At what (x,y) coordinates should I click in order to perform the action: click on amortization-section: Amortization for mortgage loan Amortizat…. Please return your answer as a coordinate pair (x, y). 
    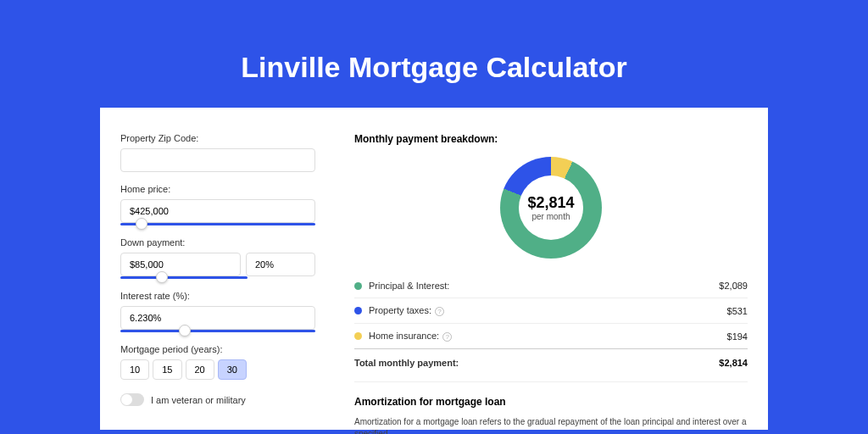
    Looking at the image, I should click on (551, 408).